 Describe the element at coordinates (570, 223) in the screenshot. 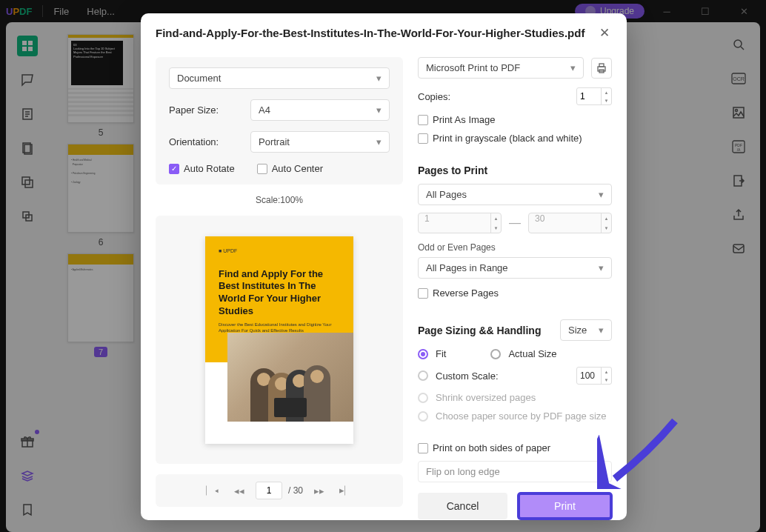

I see `range-to-input: 30▲▼` at that location.